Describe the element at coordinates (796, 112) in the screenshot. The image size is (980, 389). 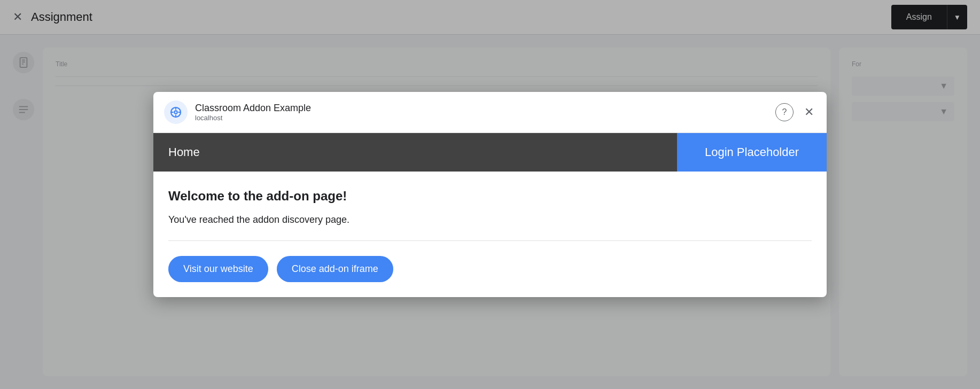
I see `modal-header-actions: ? ✕` at that location.